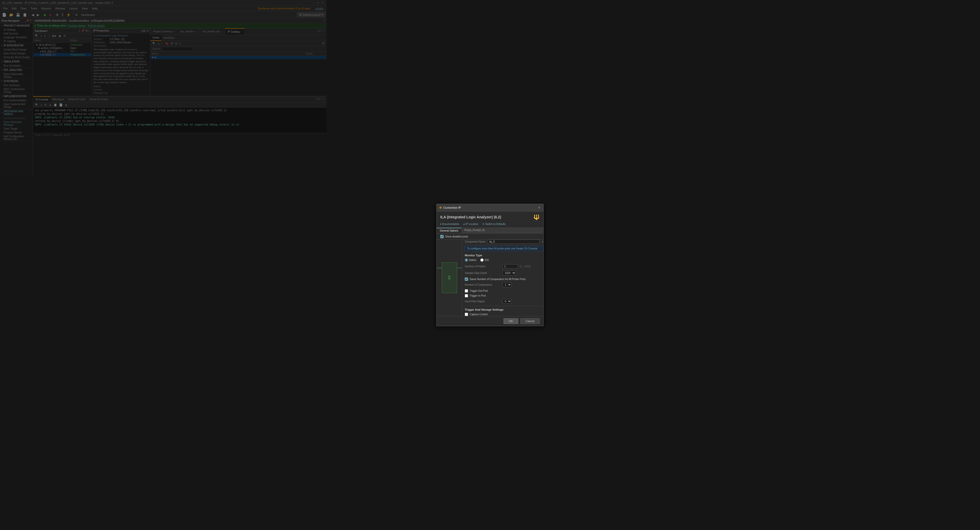 The width and height of the screenshot is (980, 530). I want to click on modal-overlay: ⚙ Customize IP × ILA (Integrated Logic A…, so click(163, 88).